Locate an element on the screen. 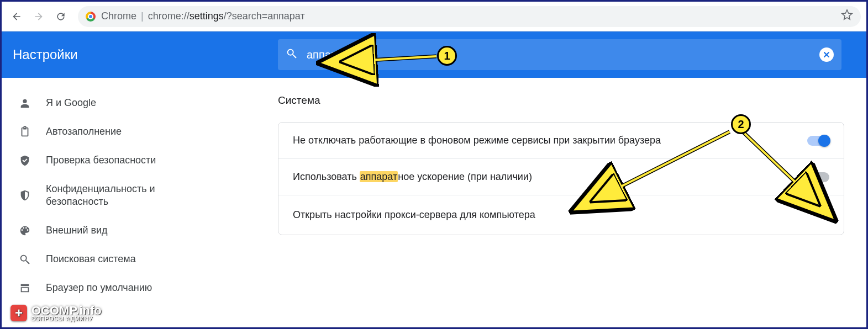  bookmark-star-icon is located at coordinates (847, 17).